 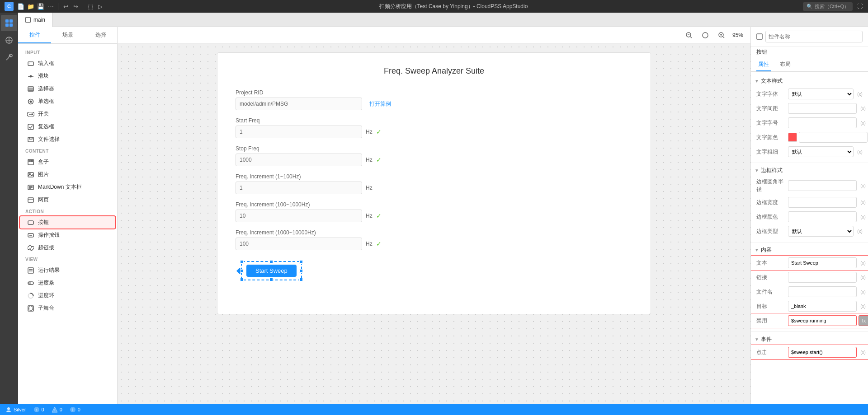 What do you see at coordinates (100, 35) in the screenshot?
I see `tab-select: 选择` at bounding box center [100, 35].